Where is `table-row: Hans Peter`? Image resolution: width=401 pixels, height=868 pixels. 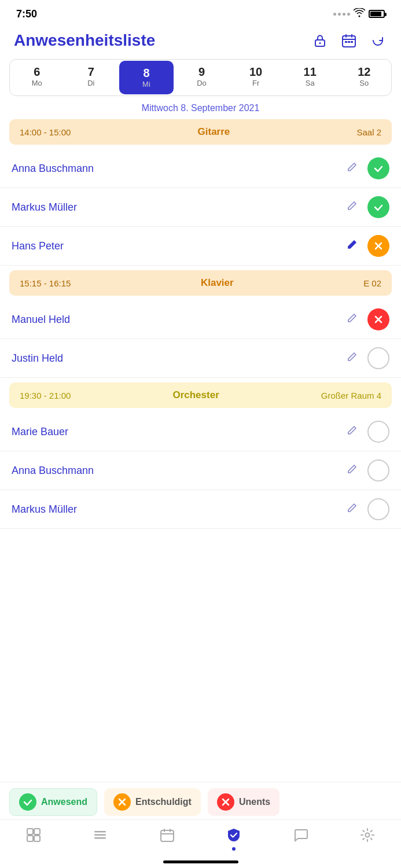
table-row: Hans Peter is located at coordinates (200, 247).